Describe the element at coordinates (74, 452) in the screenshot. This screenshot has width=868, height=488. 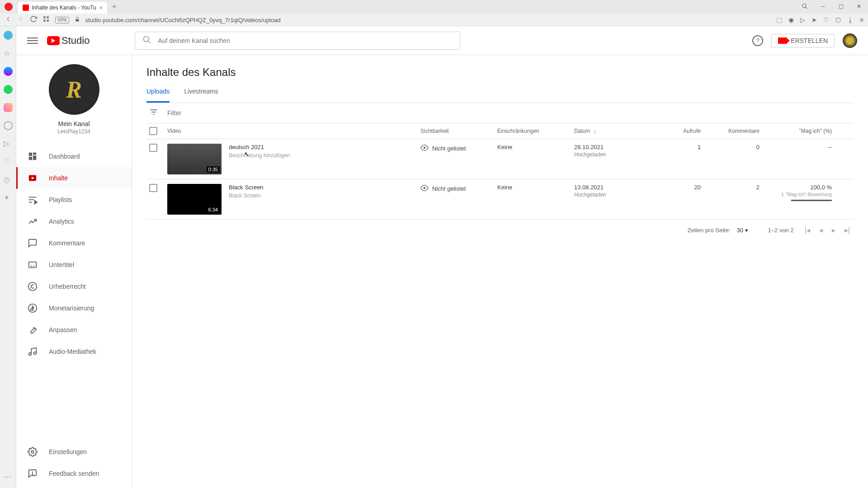
I see `nav-item-settings: Einstellungen` at that location.